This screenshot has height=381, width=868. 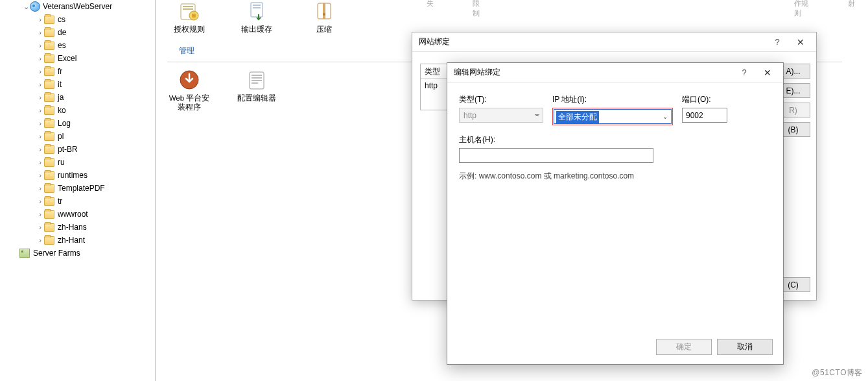 What do you see at coordinates (189, 90) in the screenshot?
I see `feature-web-platform: Web 平台安装程序` at bounding box center [189, 90].